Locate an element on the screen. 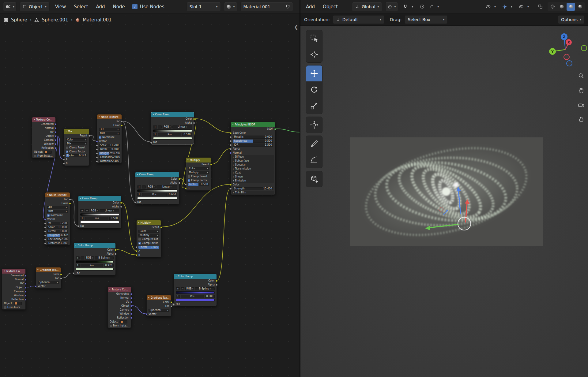  node-header: ▾Gradient Texture is located at coordinates (48, 270).